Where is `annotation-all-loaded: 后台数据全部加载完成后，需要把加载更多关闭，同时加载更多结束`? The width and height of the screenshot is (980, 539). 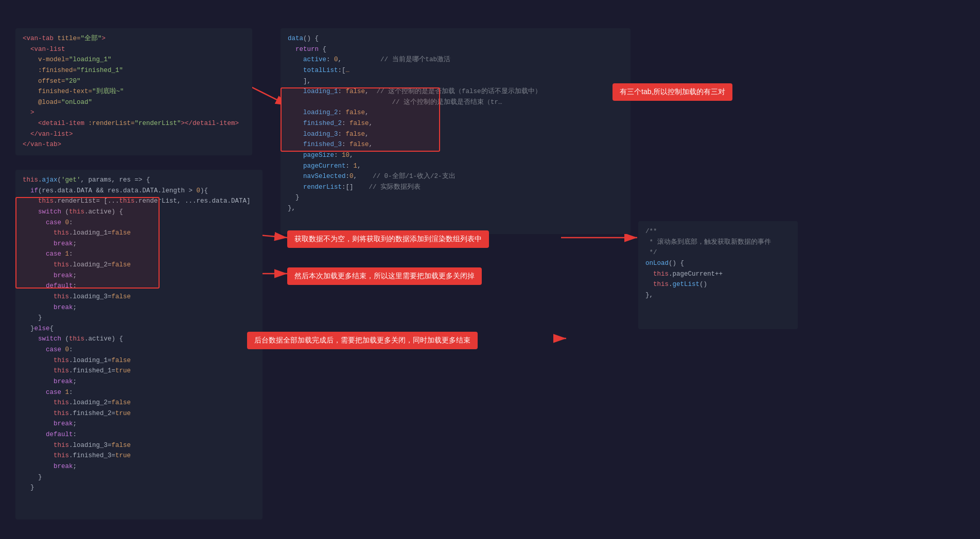 annotation-all-loaded: 后台数据全部加载完成后，需要把加载更多关闭，同时加载更多结束 is located at coordinates (362, 340).